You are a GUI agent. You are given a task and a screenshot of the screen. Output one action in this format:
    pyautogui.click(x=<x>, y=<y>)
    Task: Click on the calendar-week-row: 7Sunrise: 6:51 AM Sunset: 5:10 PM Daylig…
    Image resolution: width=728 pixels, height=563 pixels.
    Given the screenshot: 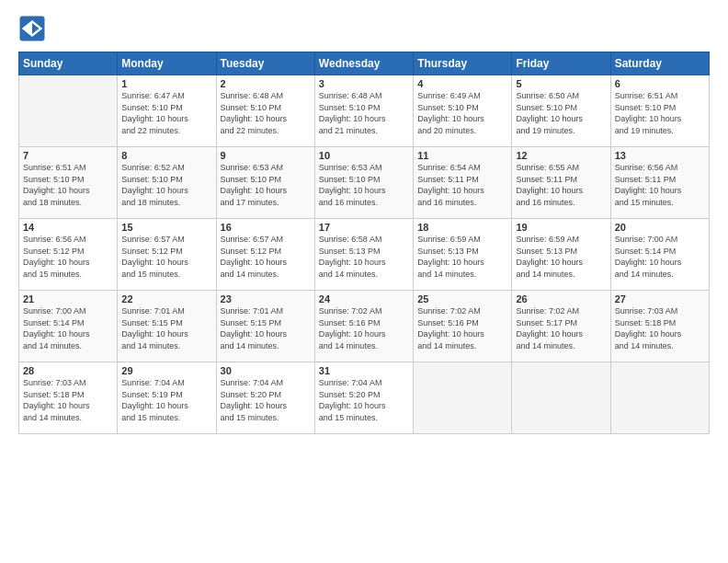 What is the action you would take?
    pyautogui.click(x=364, y=183)
    